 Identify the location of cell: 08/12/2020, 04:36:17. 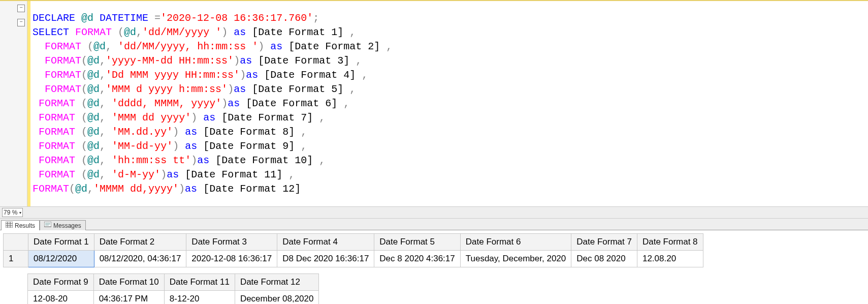
(140, 259).